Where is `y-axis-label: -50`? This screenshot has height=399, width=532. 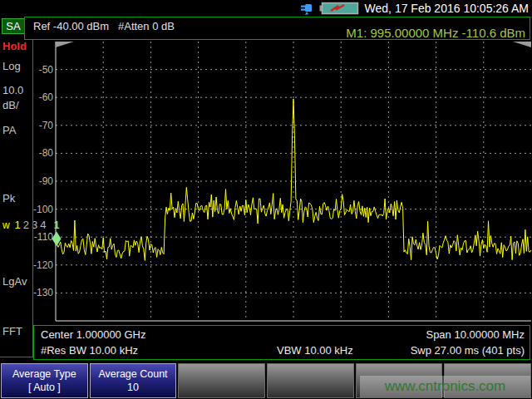
y-axis-label: -50 is located at coordinates (47, 70).